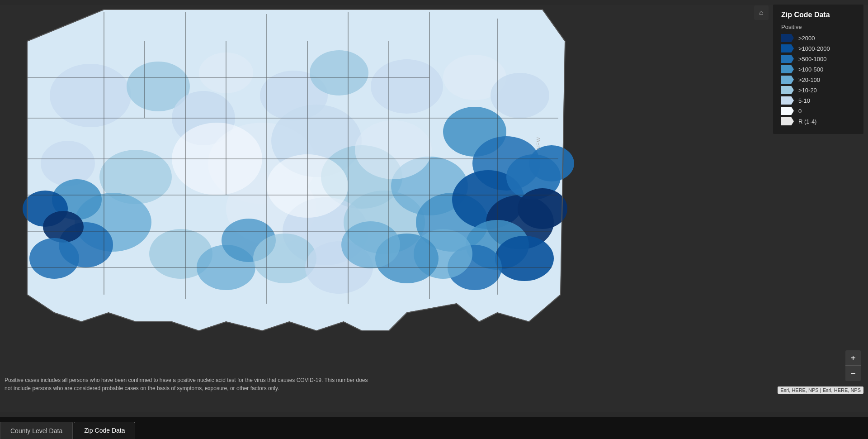 The width and height of the screenshot is (868, 439). Describe the element at coordinates (813, 59) in the screenshot. I see `legend-item-label: >500-1000` at that location.